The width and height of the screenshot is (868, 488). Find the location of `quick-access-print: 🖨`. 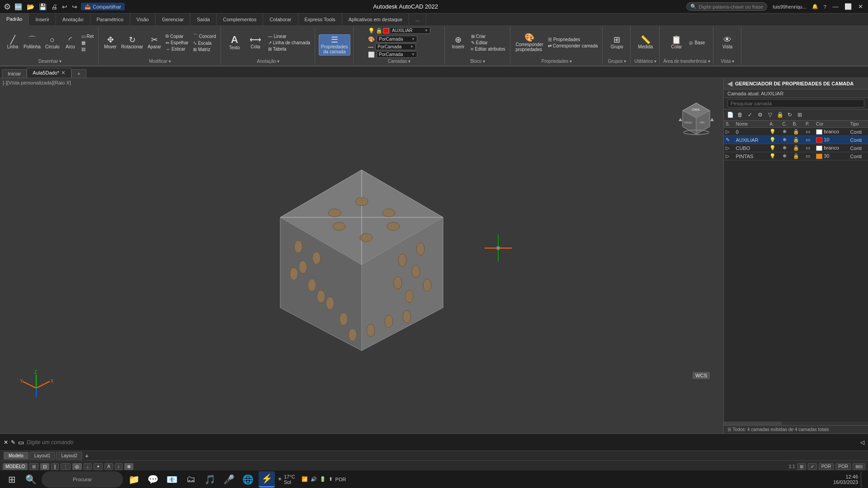

quick-access-print: 🖨 is located at coordinates (54, 7).